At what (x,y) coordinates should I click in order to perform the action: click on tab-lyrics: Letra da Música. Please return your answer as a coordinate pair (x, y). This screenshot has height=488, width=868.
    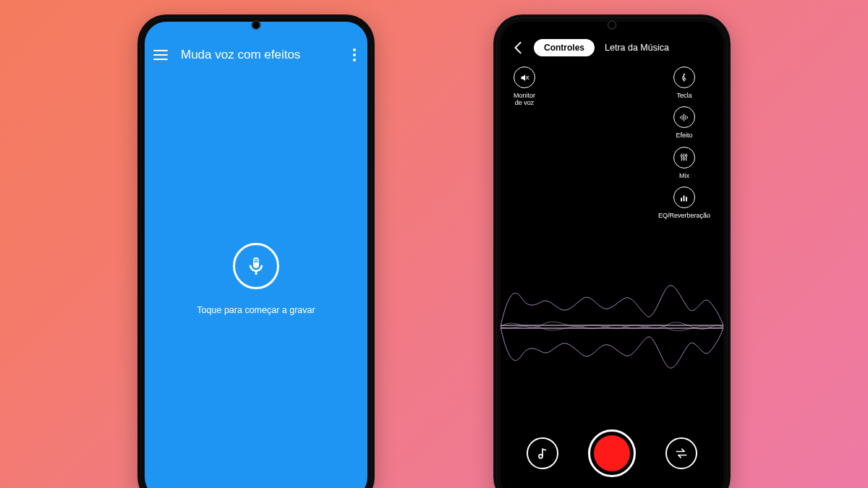
    Looking at the image, I should click on (637, 48).